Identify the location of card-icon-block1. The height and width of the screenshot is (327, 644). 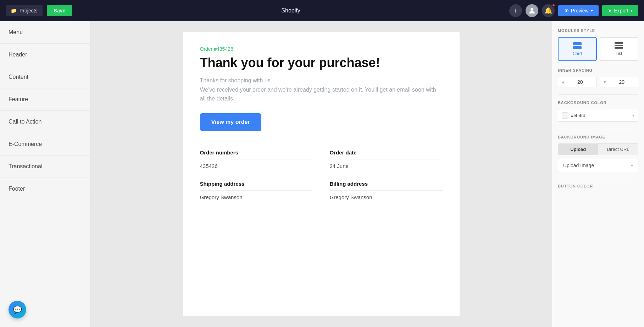
(577, 44).